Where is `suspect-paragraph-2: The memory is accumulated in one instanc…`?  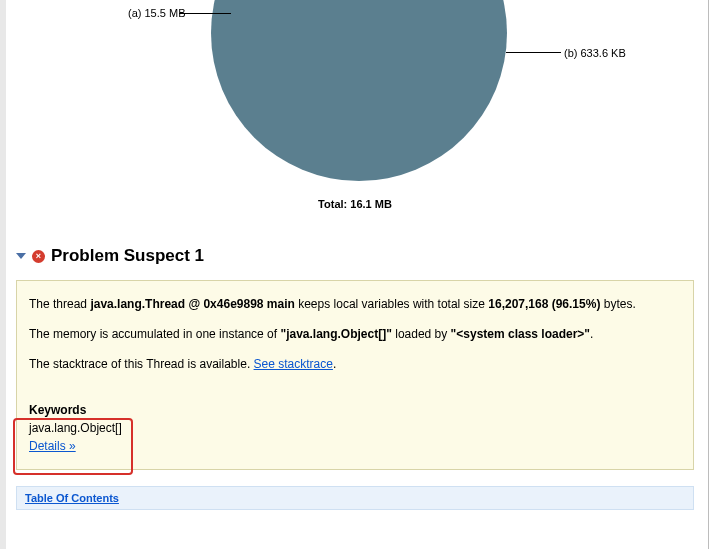
suspect-paragraph-2: The memory is accumulated in one instanc… is located at coordinates (355, 334).